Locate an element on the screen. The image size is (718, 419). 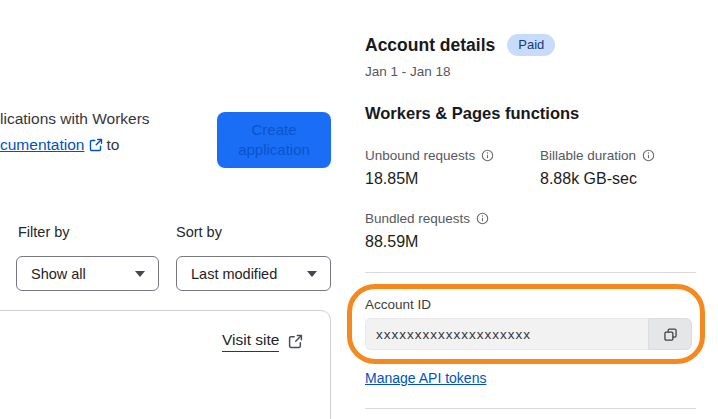
visit-site-link: Visit site is located at coordinates (250, 342).